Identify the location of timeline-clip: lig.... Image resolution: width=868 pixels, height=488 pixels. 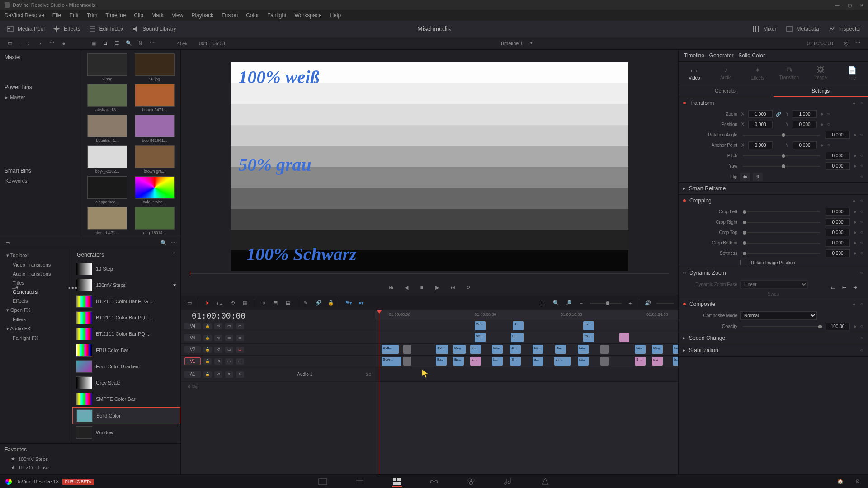
(458, 361).